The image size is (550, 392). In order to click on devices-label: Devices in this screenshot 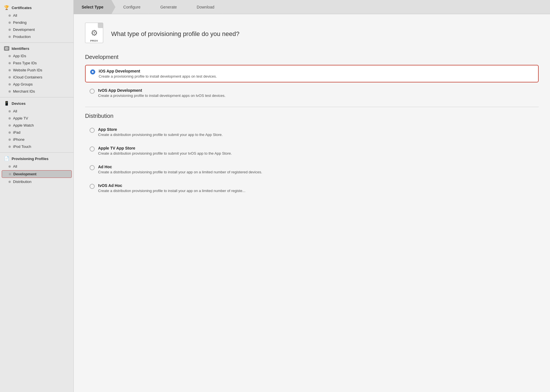, I will do `click(19, 104)`.